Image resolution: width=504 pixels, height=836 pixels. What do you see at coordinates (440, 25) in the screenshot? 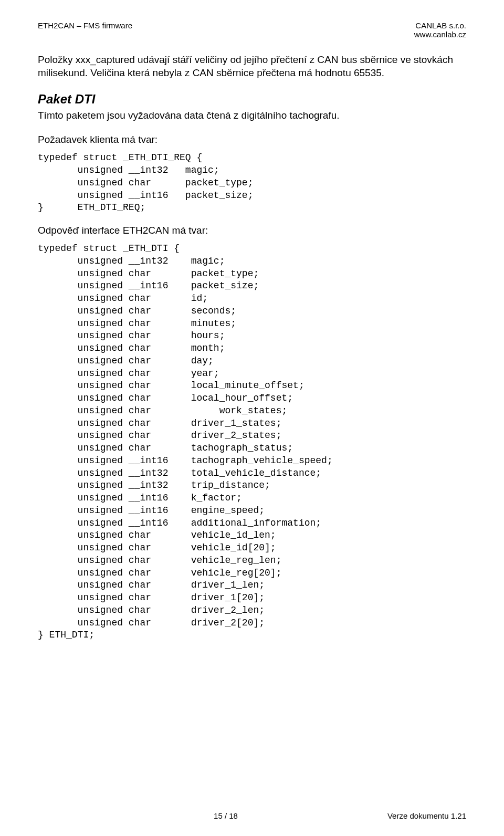
I see `header-company: CANLAB s.r.o.` at bounding box center [440, 25].